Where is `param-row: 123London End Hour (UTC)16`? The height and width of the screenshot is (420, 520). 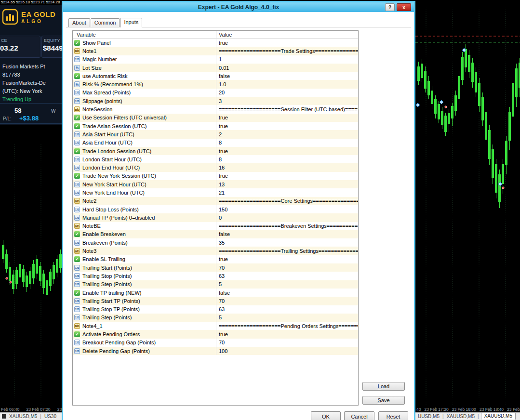
param-row: 123London End Hour (UTC)16 is located at coordinates (215, 168).